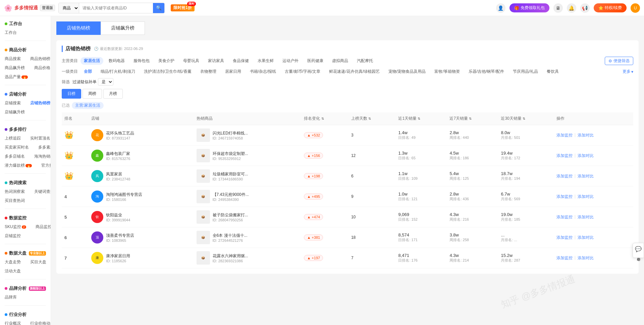 The height and width of the screenshot is (325, 644). What do you see at coordinates (92, 94) in the screenshot?
I see `period-tab-week: 周榜` at bounding box center [92, 94].